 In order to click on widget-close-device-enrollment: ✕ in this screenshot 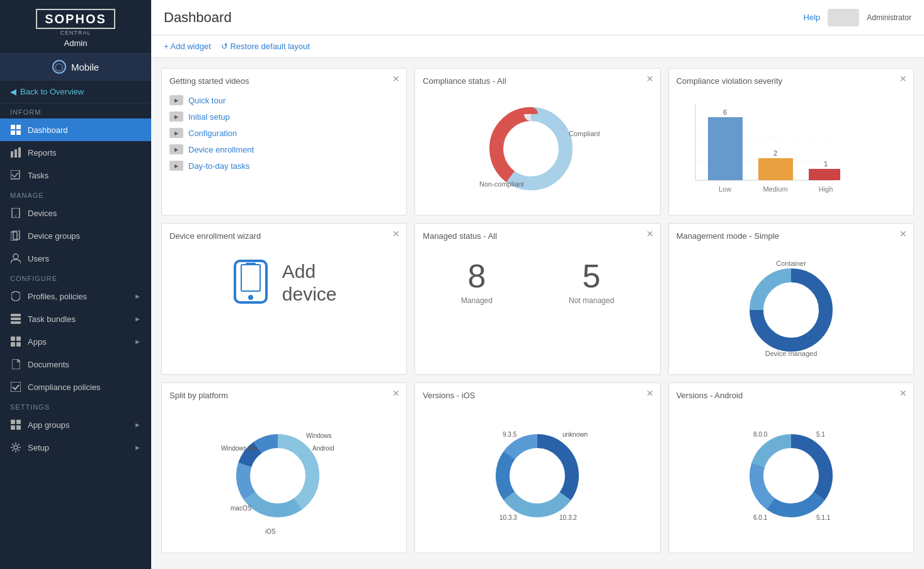, I will do `click(396, 234)`.